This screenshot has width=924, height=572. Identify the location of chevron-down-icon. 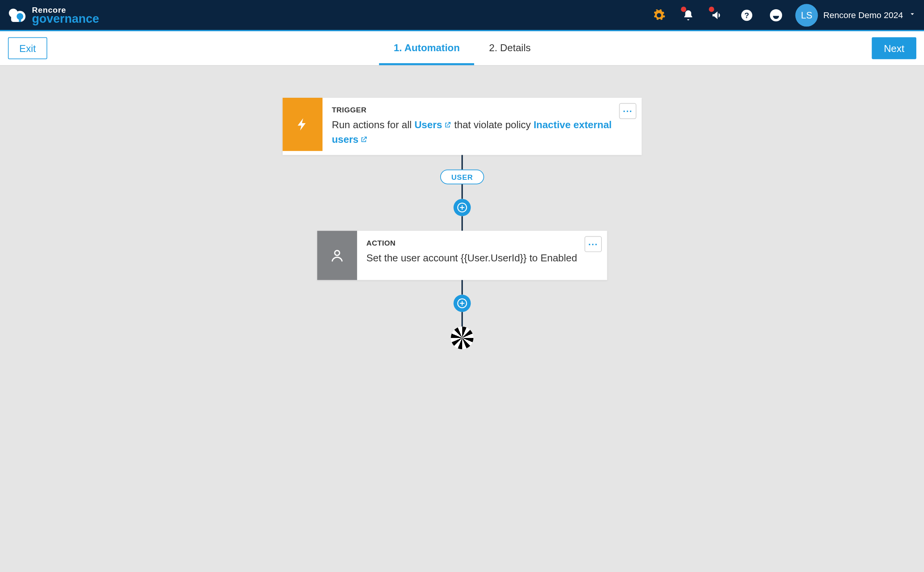
(912, 15).